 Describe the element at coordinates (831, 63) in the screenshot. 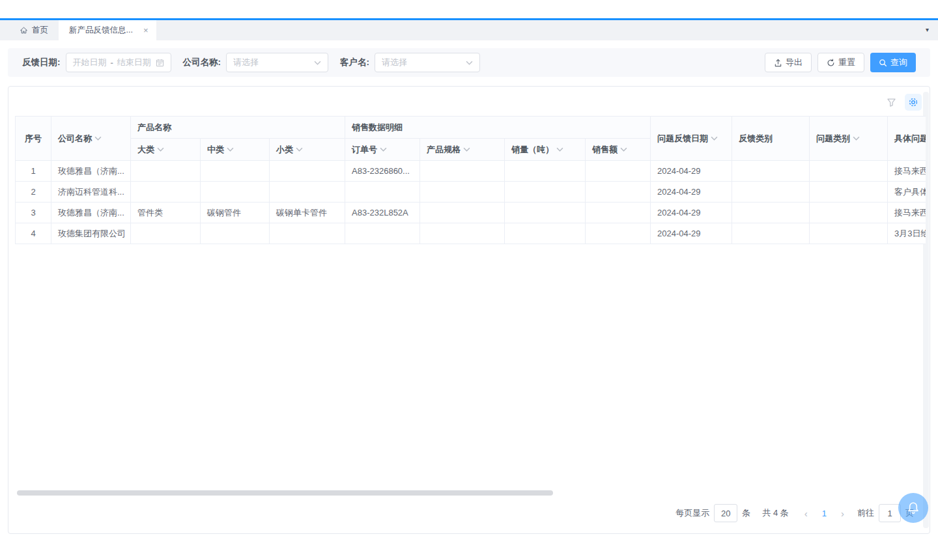

I see `refresh-icon` at that location.